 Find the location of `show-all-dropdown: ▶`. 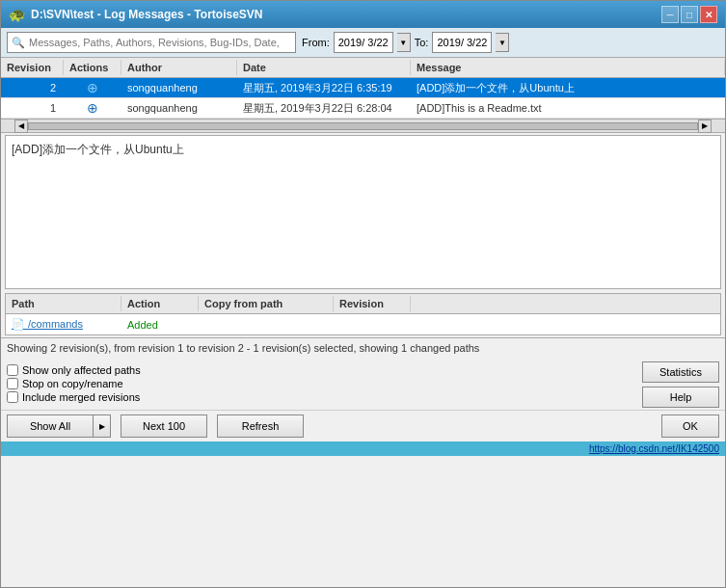

show-all-dropdown: ▶ is located at coordinates (102, 426).